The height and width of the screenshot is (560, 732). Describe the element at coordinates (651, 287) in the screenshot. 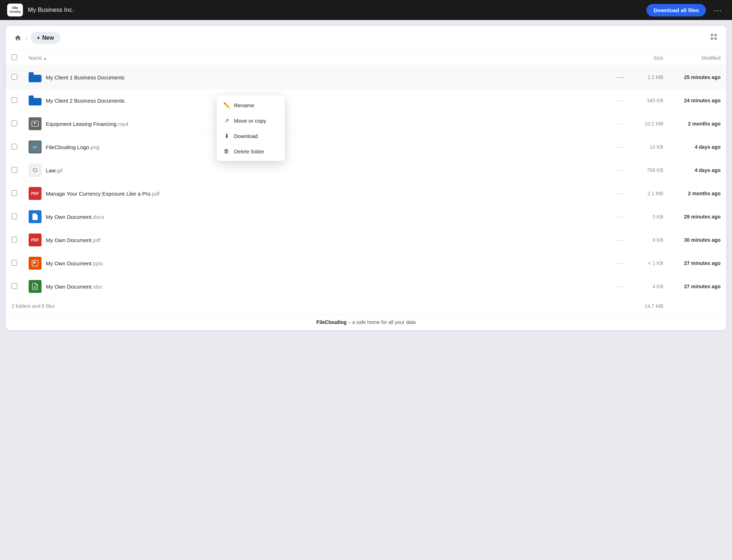

I see `size-cell: 4 KB` at that location.